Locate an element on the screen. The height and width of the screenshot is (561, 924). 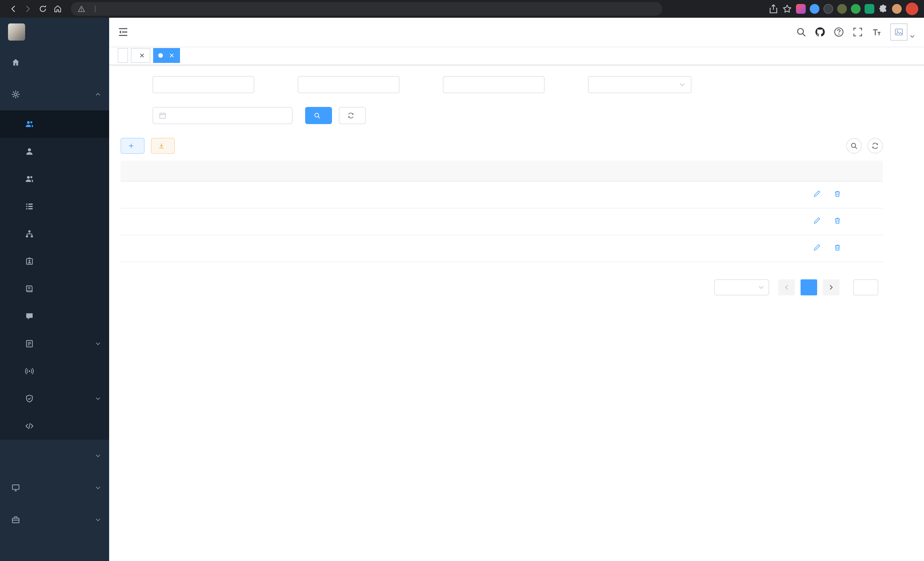
chevron-left-icon is located at coordinates (787, 287).